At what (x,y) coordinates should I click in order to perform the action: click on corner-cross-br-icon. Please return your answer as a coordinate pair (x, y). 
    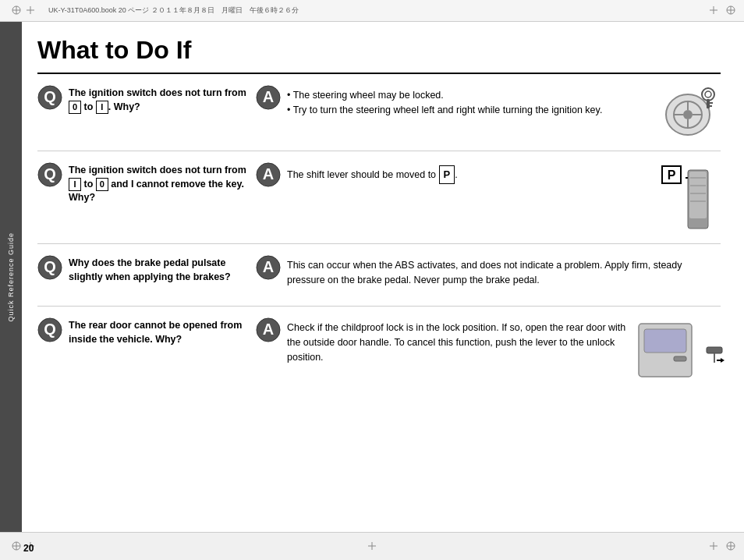
    Looking at the image, I should click on (731, 546).